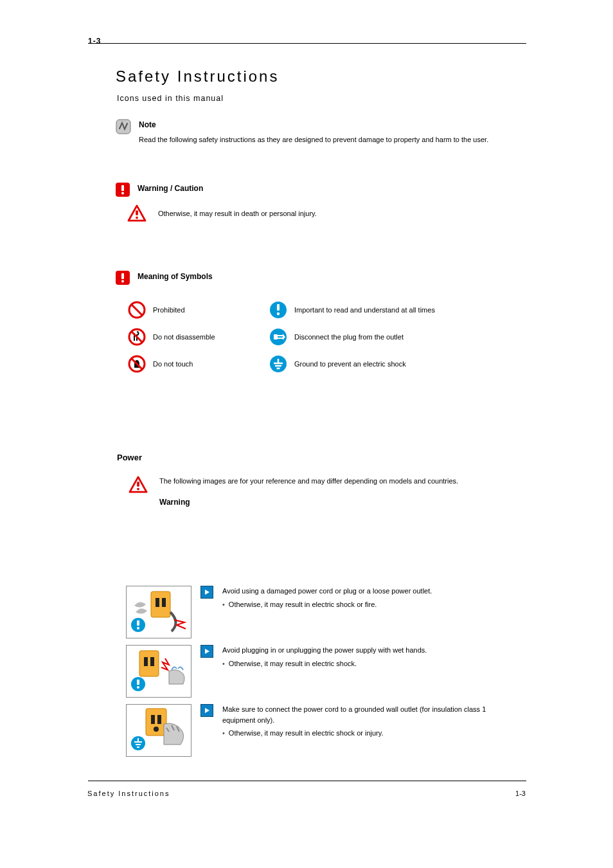 Image resolution: width=613 pixels, height=868 pixels. Describe the element at coordinates (327, 591) in the screenshot. I see `instr-0-lead: Avoid using a damaged power cord or plug…` at that location.